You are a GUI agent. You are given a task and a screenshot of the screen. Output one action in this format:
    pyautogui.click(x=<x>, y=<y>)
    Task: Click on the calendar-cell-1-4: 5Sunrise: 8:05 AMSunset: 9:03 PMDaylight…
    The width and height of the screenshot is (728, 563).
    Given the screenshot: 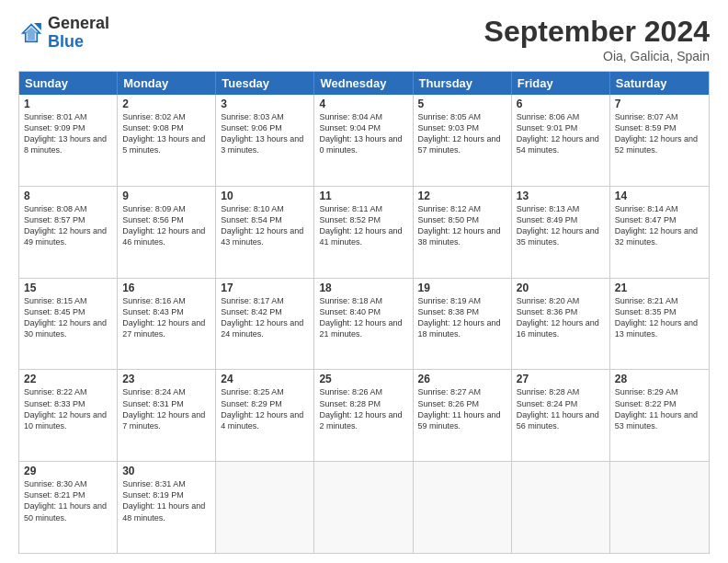 What is the action you would take?
    pyautogui.click(x=463, y=140)
    